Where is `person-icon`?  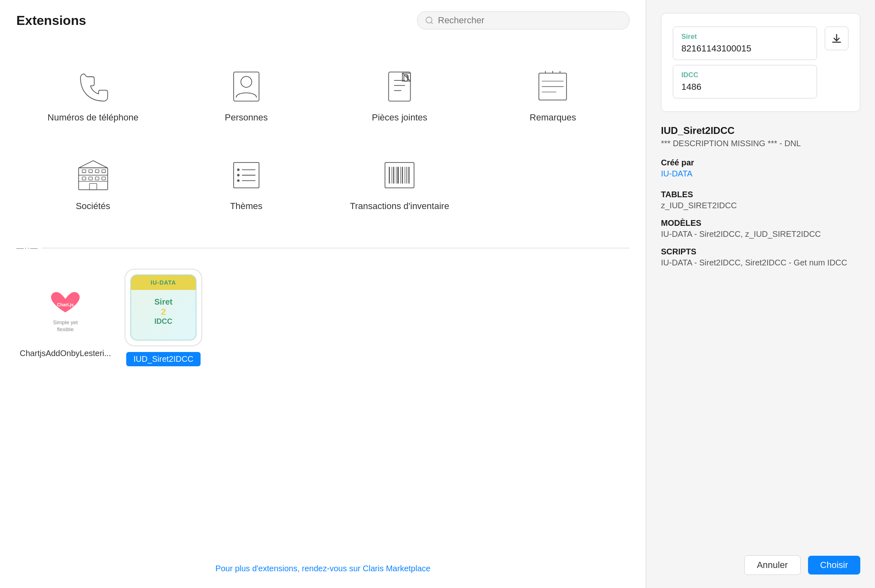
person-icon is located at coordinates (246, 87).